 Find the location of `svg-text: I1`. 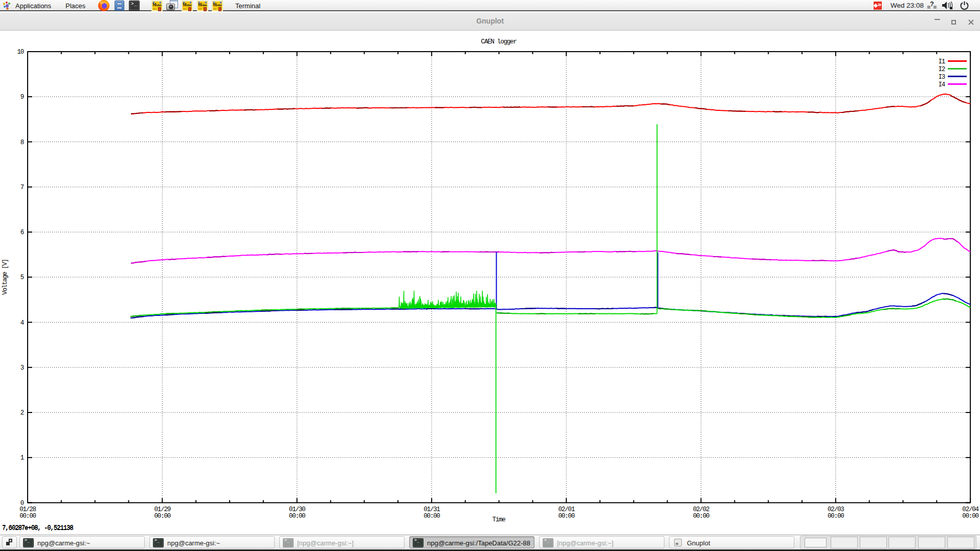

svg-text: I1 is located at coordinates (941, 62).